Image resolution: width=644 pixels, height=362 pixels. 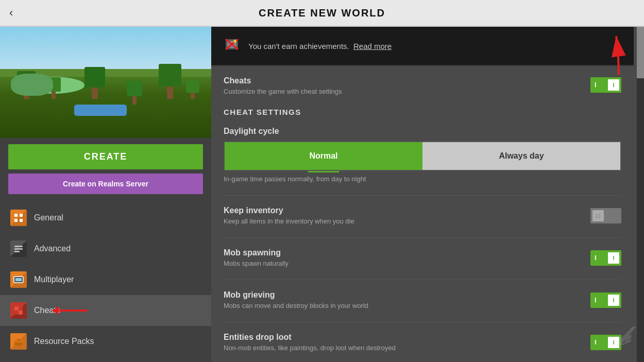 What do you see at coordinates (422, 342) in the screenshot?
I see `entities-drop-loot-row: Entities drop loot Non-mob entities, lik…` at bounding box center [422, 342].